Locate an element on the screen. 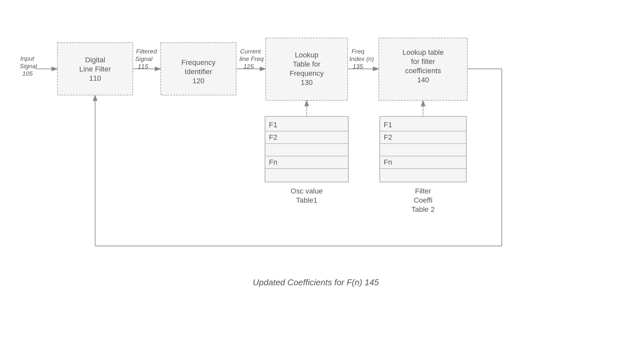  freq-index-label1: Freq is located at coordinates (358, 51).